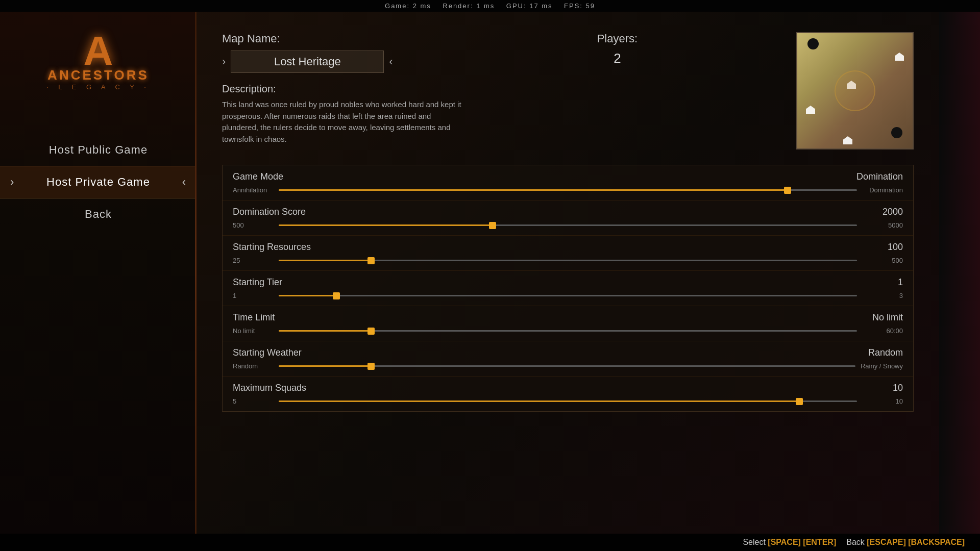  I want to click on slider-container-game-mode: Annihilation Domination, so click(568, 190).